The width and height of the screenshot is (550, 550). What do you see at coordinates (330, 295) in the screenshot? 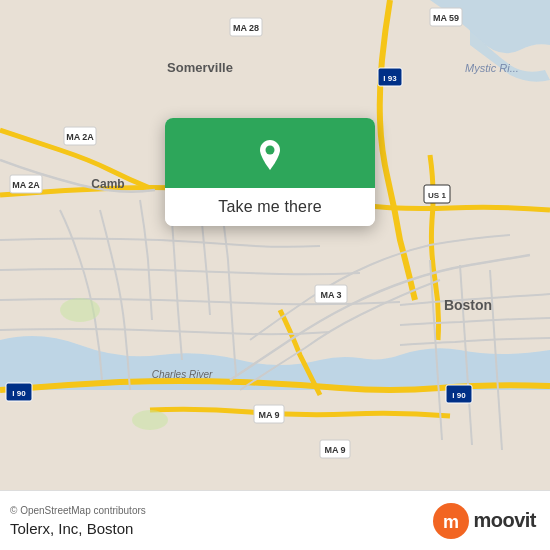
I see `svg-text: MA 3` at bounding box center [330, 295].